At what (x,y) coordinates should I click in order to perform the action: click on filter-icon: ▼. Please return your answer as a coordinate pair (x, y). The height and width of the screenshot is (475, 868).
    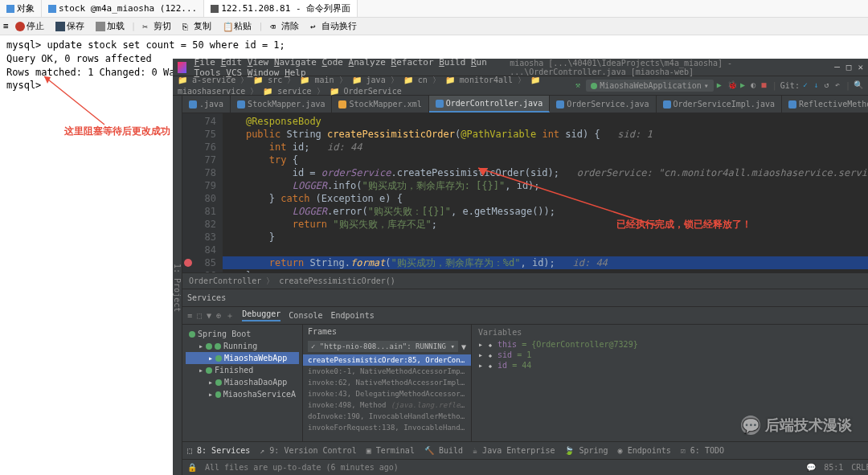
    Looking at the image, I should click on (464, 347).